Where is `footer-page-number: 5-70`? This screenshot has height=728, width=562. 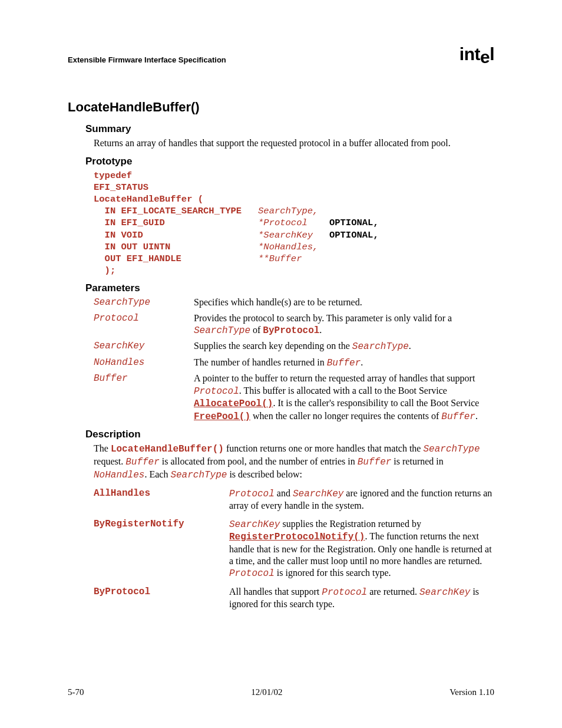
footer-page-number: 5-70 is located at coordinates (76, 692).